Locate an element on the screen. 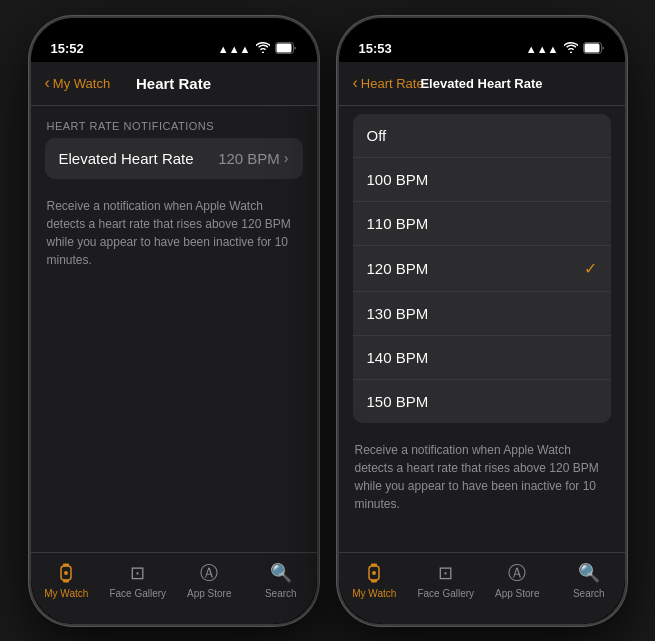 The width and height of the screenshot is (655, 641). side-button is located at coordinates (318, 208).